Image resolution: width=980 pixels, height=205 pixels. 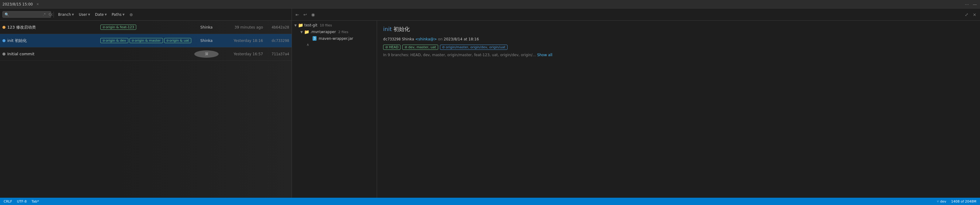 What do you see at coordinates (106, 14) in the screenshot?
I see `date-chevron-icon: ▼` at bounding box center [106, 14].